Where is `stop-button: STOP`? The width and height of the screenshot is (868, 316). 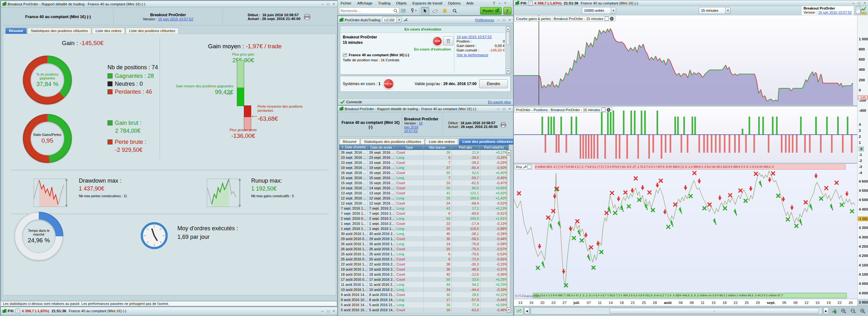
stop-button: STOP is located at coordinates (437, 41).